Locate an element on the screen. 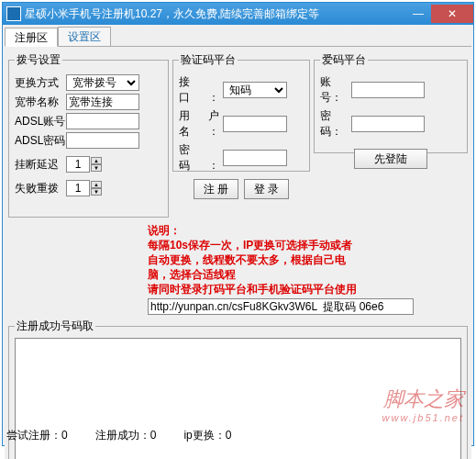 This screenshot has height=459, width=476. broadband-name-label: 宽带名称 is located at coordinates (40, 103).